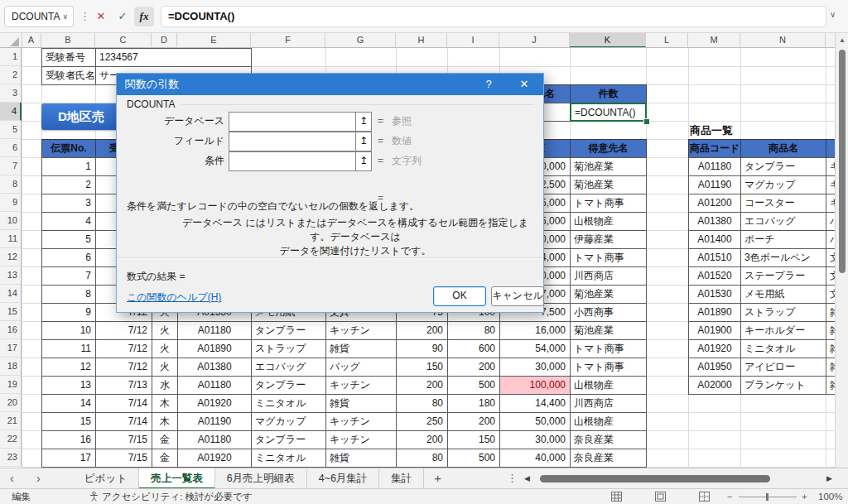 Image resolution: width=848 pixels, height=504 pixels. What do you see at coordinates (535, 422) in the screenshot?
I see `sales-cell-r14-c8: 50,000` at bounding box center [535, 422].